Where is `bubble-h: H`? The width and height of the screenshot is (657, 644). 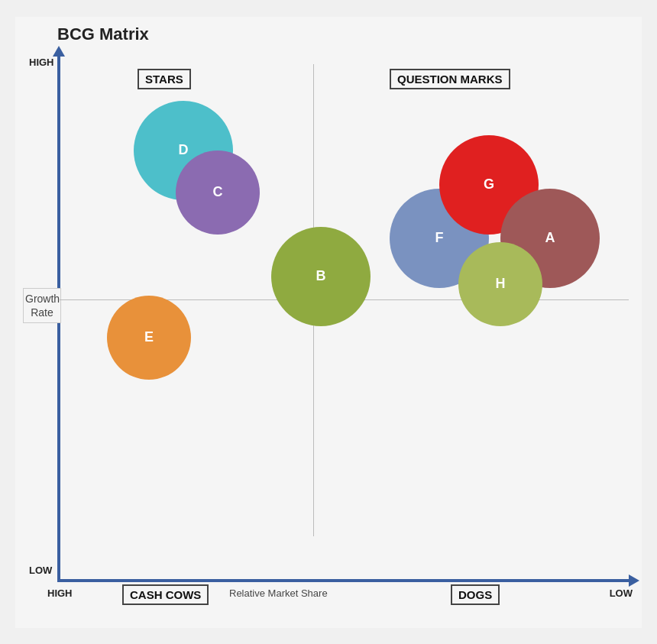
bubble-h: H is located at coordinates (500, 284).